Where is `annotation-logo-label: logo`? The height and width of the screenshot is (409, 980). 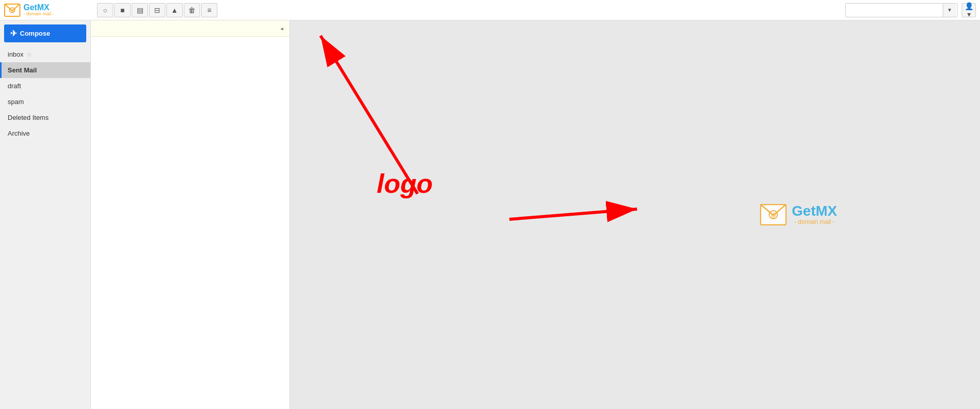 annotation-logo-label: logo is located at coordinates (405, 184).